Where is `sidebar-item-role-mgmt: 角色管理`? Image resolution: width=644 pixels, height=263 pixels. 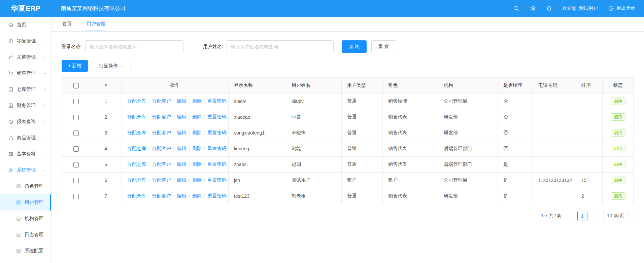 sidebar-item-role-mgmt: 角色管理 is located at coordinates (26, 186).